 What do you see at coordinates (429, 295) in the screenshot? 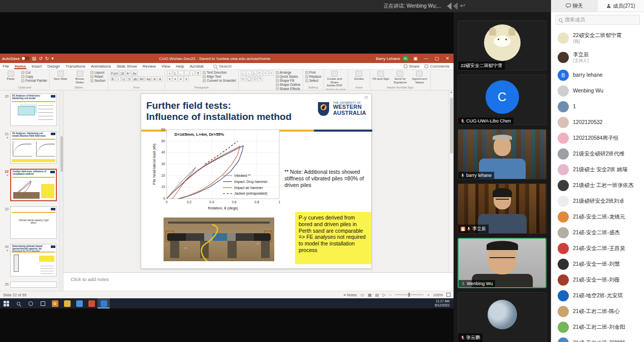
I see `zoom-in-icon: +` at bounding box center [429, 295].